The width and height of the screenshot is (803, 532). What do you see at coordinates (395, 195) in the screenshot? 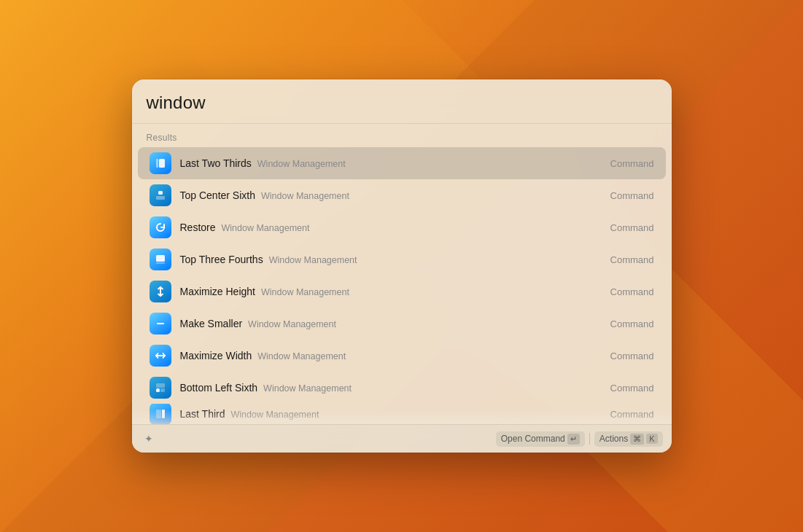
I see `result-text: Top Center Sixth Window Management` at bounding box center [395, 195].